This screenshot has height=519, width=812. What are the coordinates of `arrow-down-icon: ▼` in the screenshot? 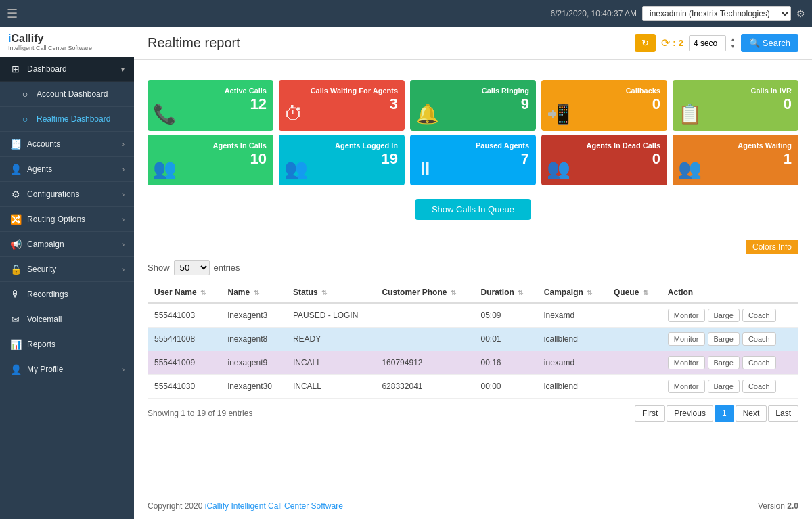 It's located at (733, 47).